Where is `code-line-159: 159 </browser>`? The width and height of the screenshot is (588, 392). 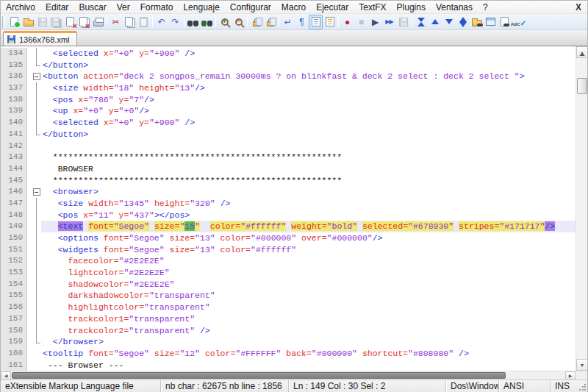
code-line-159: 159 </browser> is located at coordinates (288, 342).